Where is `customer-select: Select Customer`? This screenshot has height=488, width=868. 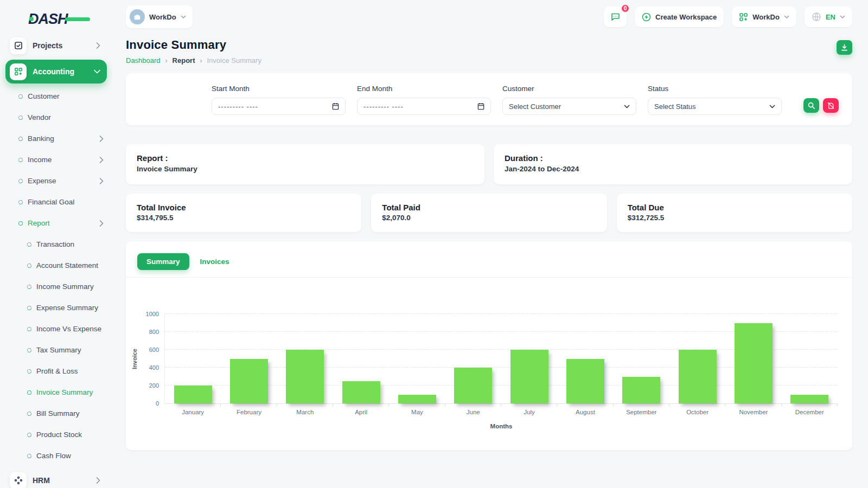
customer-select: Select Customer is located at coordinates (570, 106).